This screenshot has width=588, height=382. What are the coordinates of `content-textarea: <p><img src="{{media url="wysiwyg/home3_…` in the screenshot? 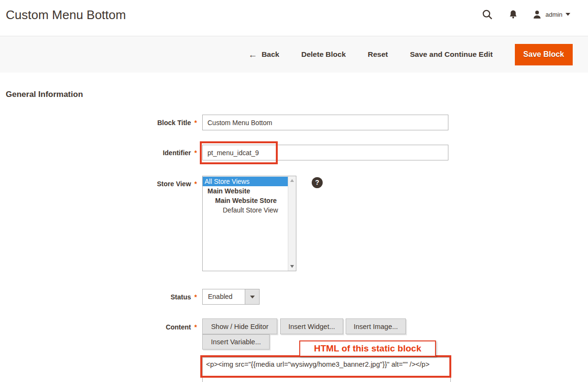 It's located at (327, 370).